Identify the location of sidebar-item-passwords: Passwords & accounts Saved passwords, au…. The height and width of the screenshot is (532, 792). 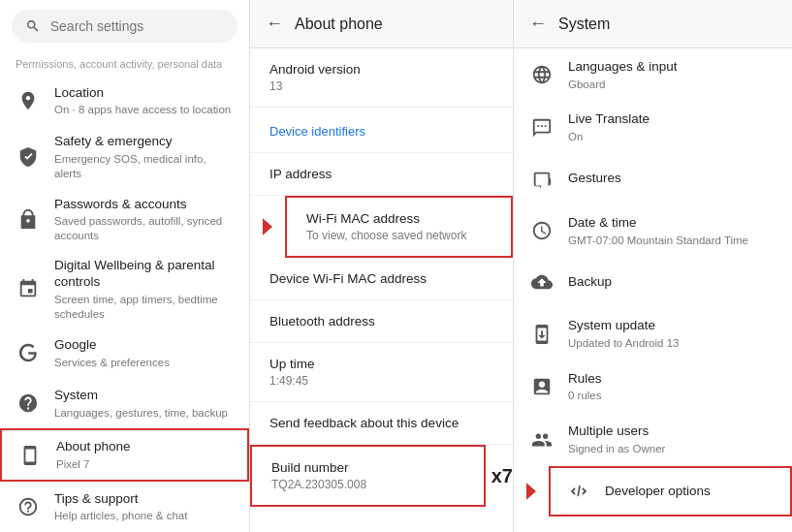
(124, 219).